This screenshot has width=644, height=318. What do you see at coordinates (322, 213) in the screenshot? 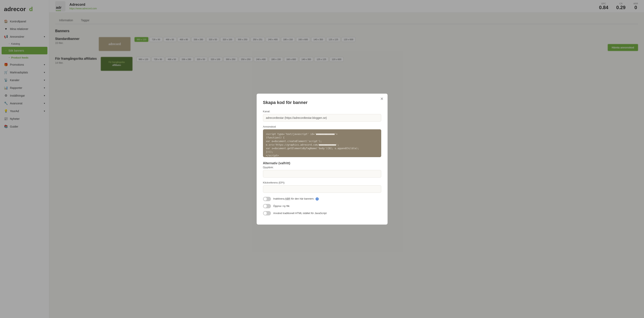
I see `toggle-row-3: Använd traditionell HTML istället för Ja…` at bounding box center [322, 213].